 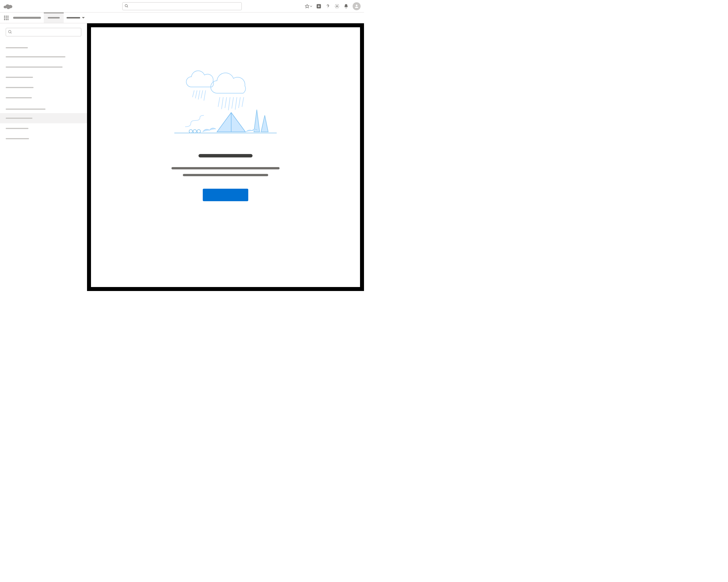 I want to click on favorites-icon, so click(x=309, y=6).